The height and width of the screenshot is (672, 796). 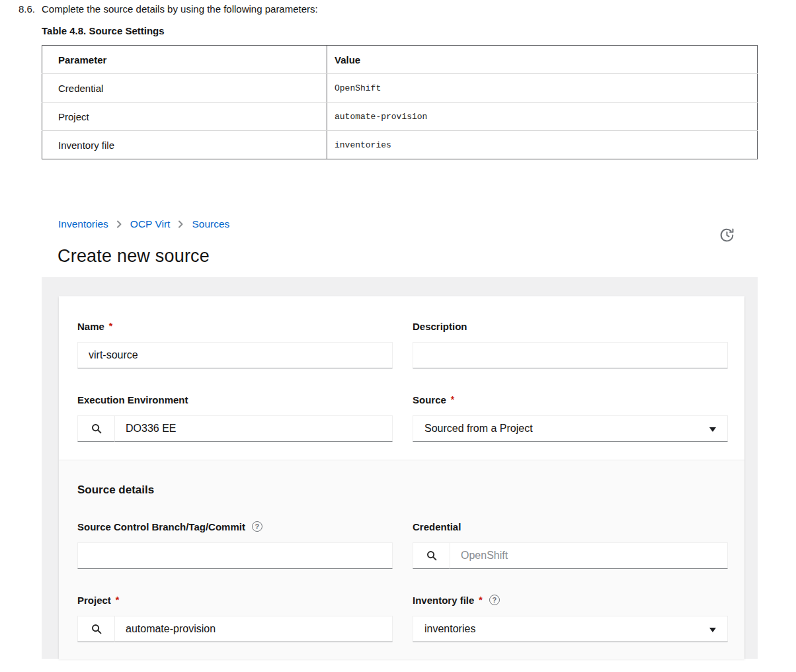 What do you see at coordinates (134, 257) in the screenshot?
I see `page-title: Create new source` at bounding box center [134, 257].